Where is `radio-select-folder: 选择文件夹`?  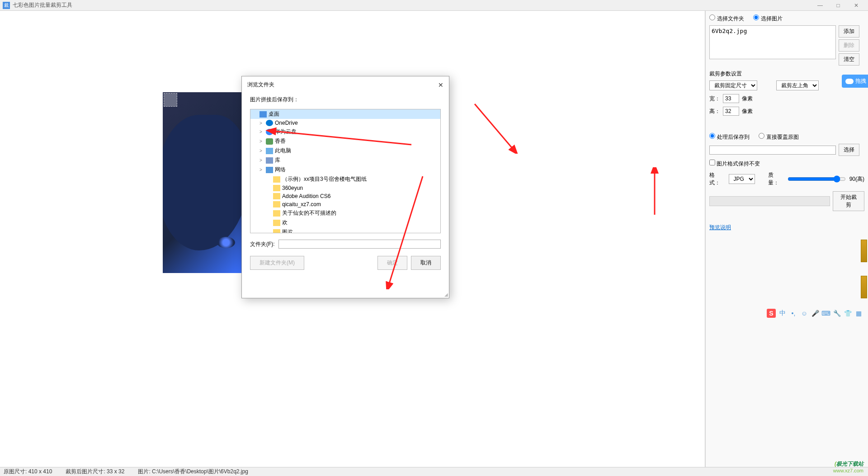
radio-select-folder: 选择文件夹 is located at coordinates (727, 19).